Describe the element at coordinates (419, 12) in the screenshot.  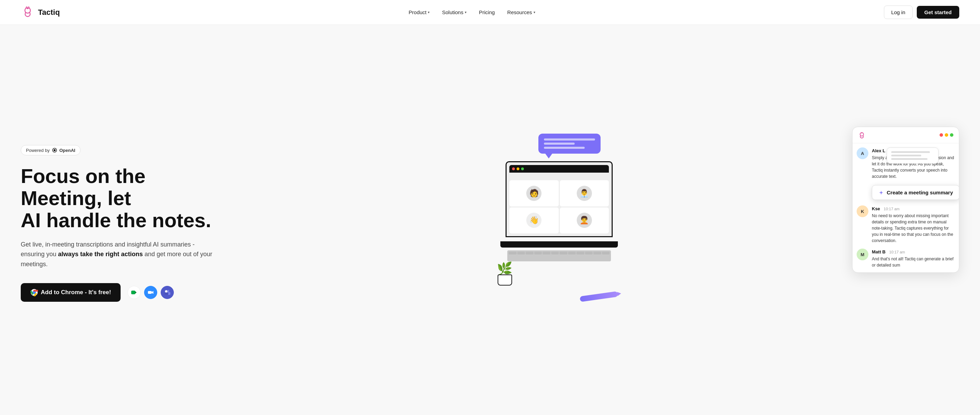
I see `nav-product: Product ▾` at that location.